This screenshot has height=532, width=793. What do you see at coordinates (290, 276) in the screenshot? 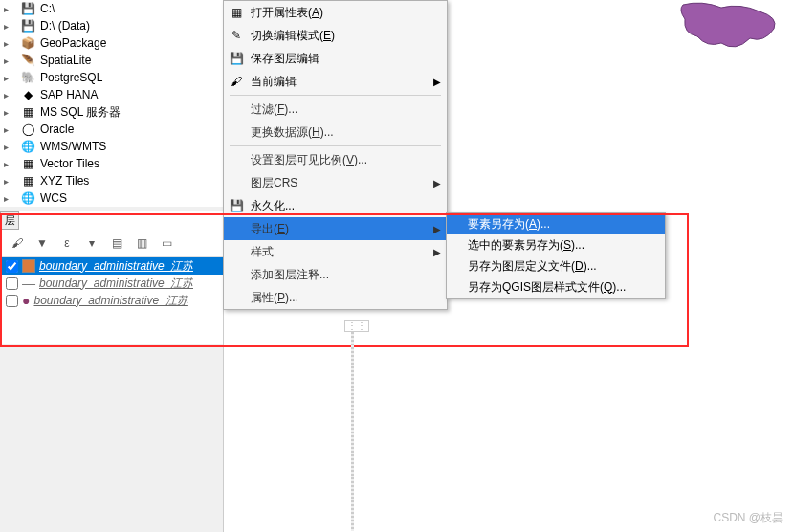
I see `menu-item-label: 添加图层注释...` at bounding box center [290, 276].